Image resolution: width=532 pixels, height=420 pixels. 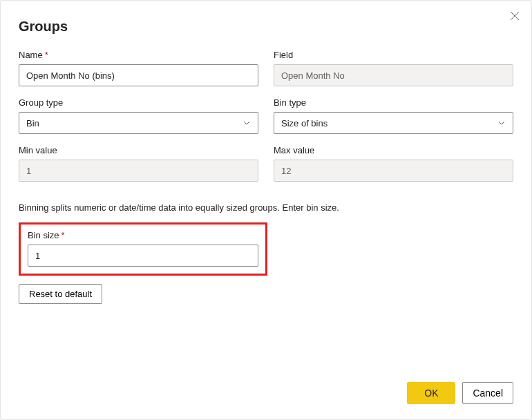 I want to click on bin-size-label: Bin size*, so click(x=143, y=235).